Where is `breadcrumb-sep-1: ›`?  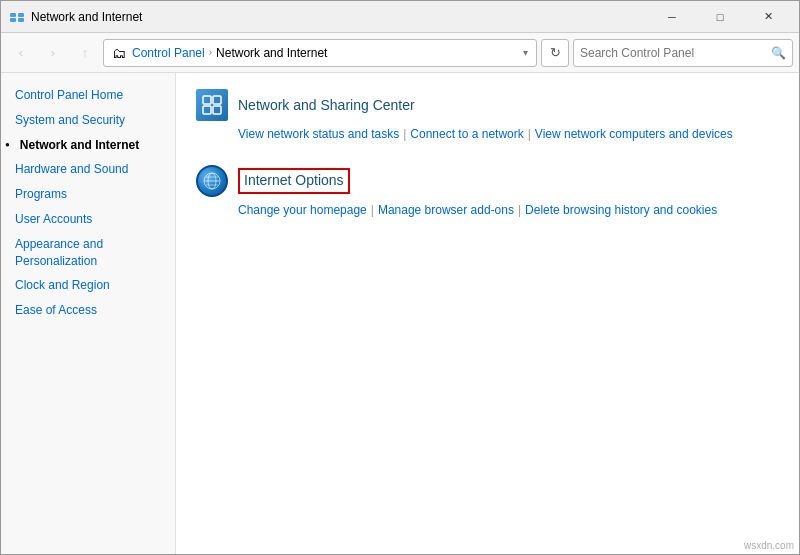 breadcrumb-sep-1: › is located at coordinates (210, 52).